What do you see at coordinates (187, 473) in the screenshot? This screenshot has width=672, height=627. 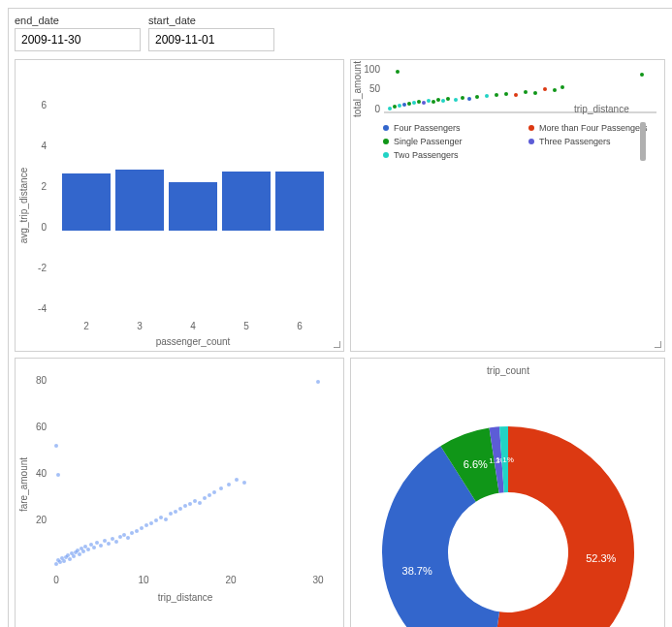 I see `scatter-bottom-points` at bounding box center [187, 473].